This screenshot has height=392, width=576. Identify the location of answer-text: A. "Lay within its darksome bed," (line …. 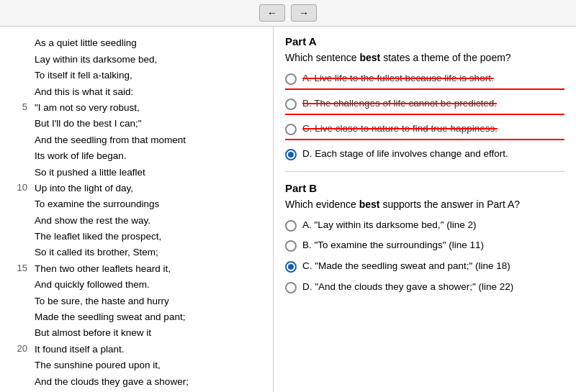
(389, 226).